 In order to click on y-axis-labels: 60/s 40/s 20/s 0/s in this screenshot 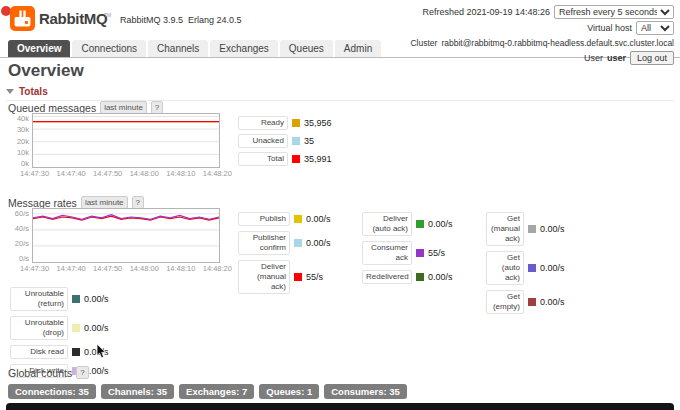, I will do `click(20, 236)`.